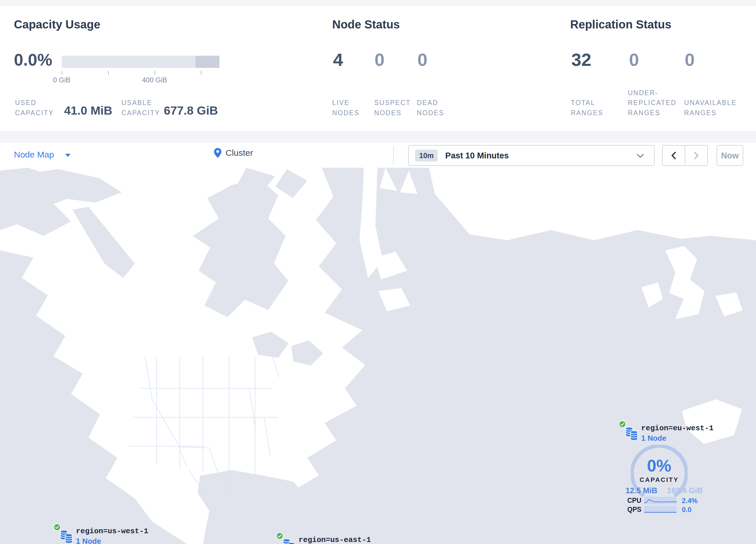  I want to click on breadcrumb-label: Cluster, so click(239, 153).